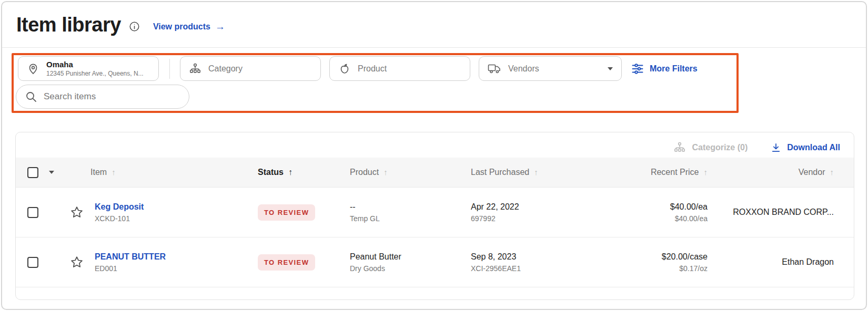 The height and width of the screenshot is (311, 868). What do you see at coordinates (52, 172) in the screenshot?
I see `select-menu-caret-icon` at bounding box center [52, 172].